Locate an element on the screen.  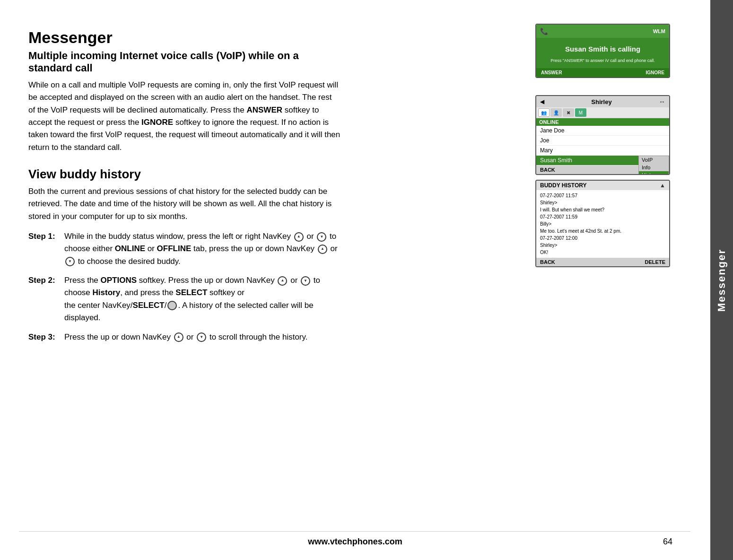
history-header: BUDDY HISTORY ▲ is located at coordinates (602, 185).